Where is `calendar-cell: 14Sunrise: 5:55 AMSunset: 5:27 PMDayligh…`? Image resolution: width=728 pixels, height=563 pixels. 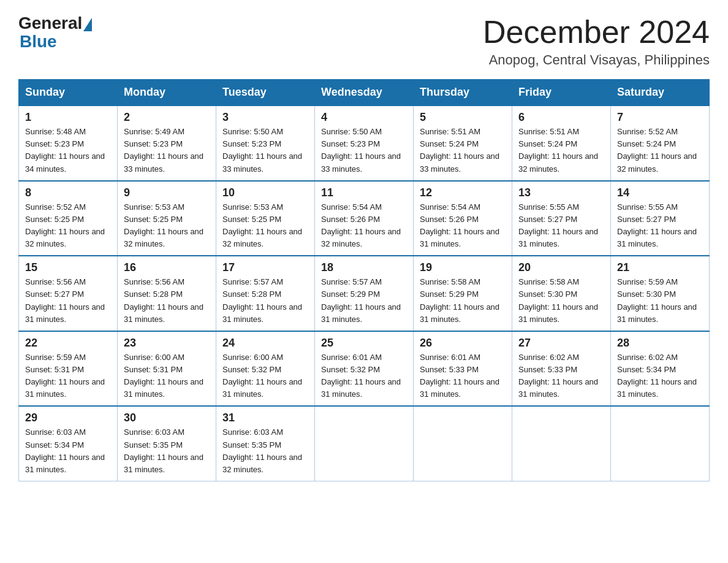 calendar-cell: 14Sunrise: 5:55 AMSunset: 5:27 PMDayligh… is located at coordinates (661, 218).